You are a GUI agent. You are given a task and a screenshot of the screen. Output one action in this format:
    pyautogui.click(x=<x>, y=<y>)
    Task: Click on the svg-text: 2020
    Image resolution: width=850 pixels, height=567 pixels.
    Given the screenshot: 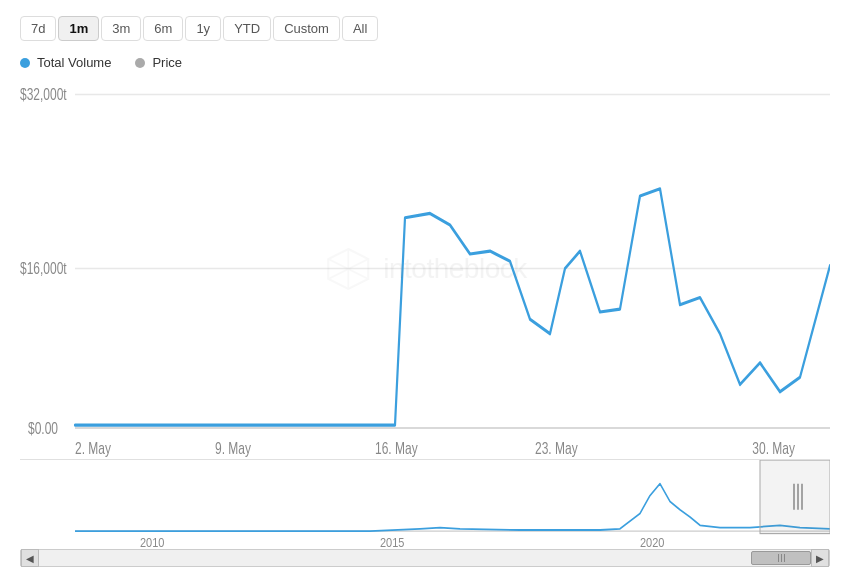 What is the action you would take?
    pyautogui.click(x=652, y=542)
    